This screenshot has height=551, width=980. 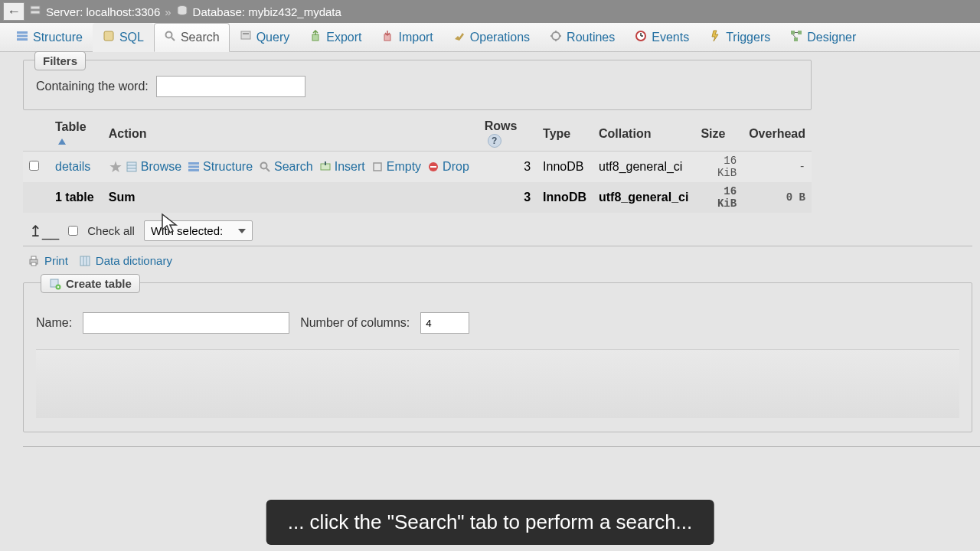 I want to click on tab-label: Search, so click(x=201, y=37).